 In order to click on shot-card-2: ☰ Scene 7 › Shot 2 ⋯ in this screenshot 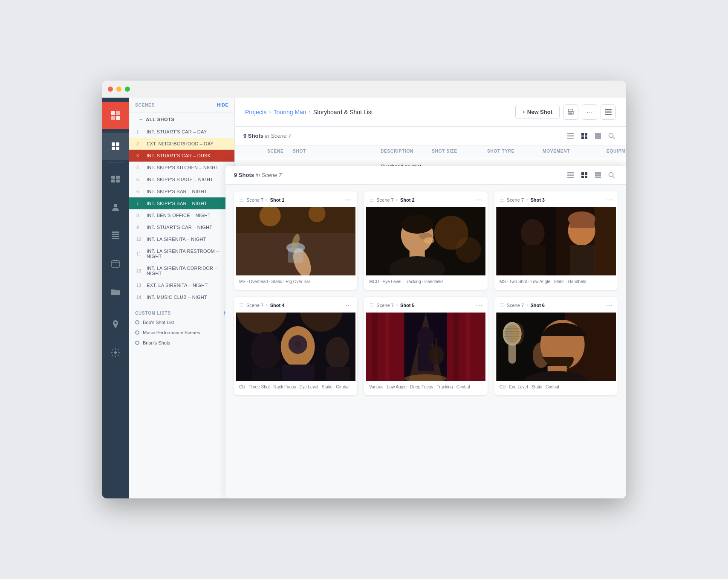, I will do `click(425, 240)`.